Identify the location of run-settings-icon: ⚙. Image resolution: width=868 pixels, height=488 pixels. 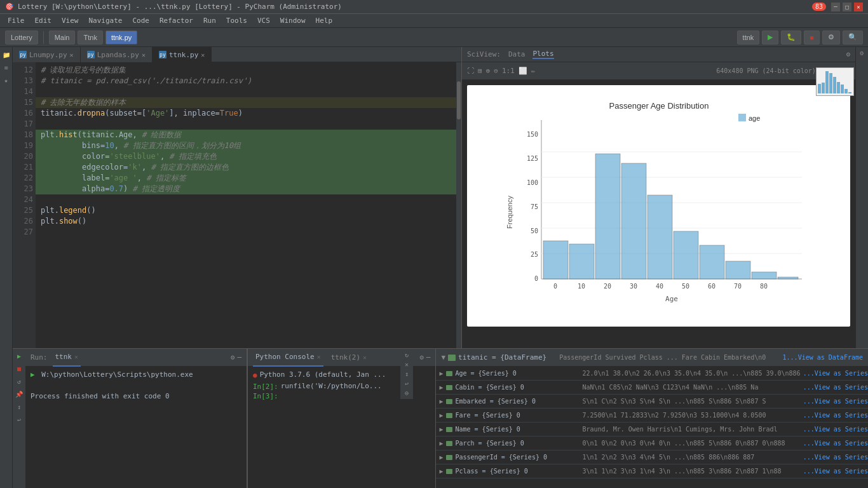
(233, 357).